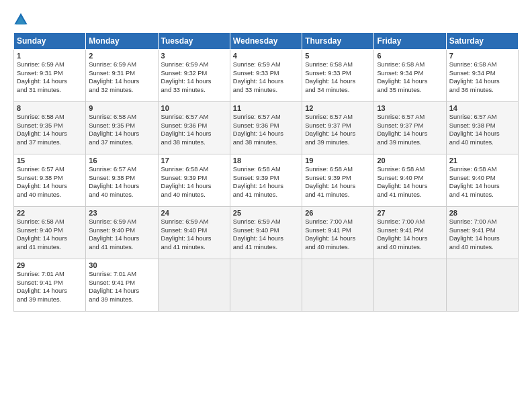 This screenshot has height=411, width=532. I want to click on calendar-cell: 16Sunrise: 6:57 AMSunset: 9:38 PMDayligh…, so click(122, 181).